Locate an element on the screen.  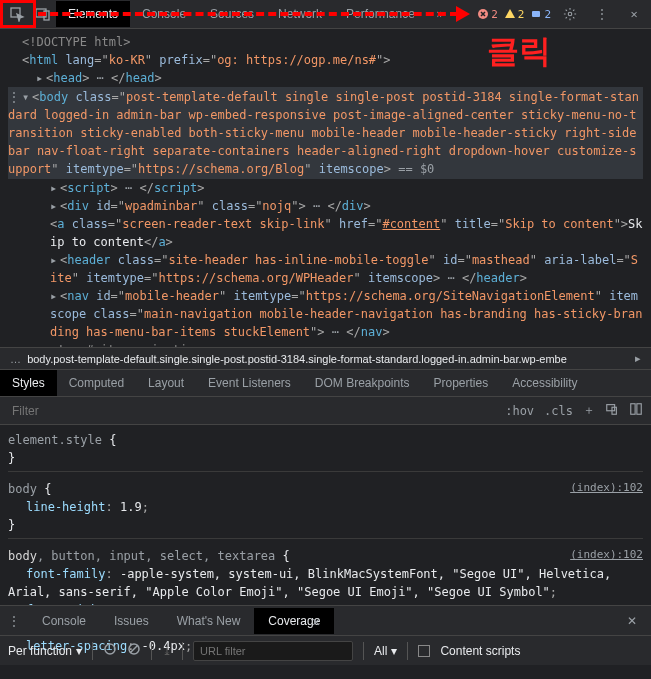
coverage-filter-select: All ▾ is located at coordinates (386, 651).